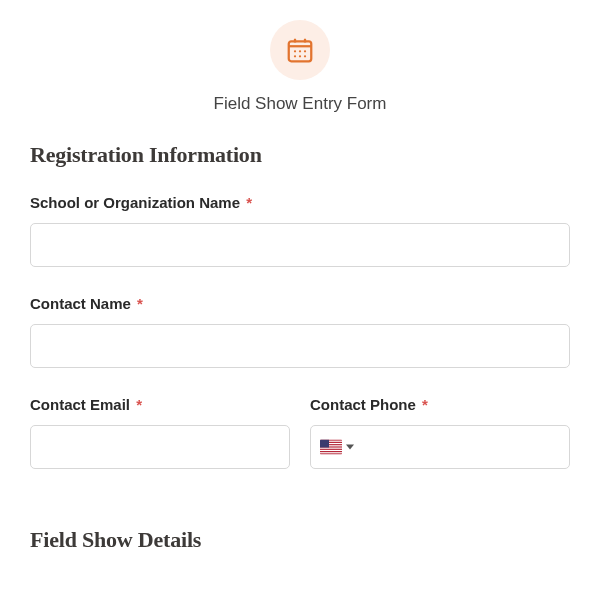 The width and height of the screenshot is (600, 600). Describe the element at coordinates (300, 332) in the screenshot. I see `field-contact-name: Contact Name *` at that location.